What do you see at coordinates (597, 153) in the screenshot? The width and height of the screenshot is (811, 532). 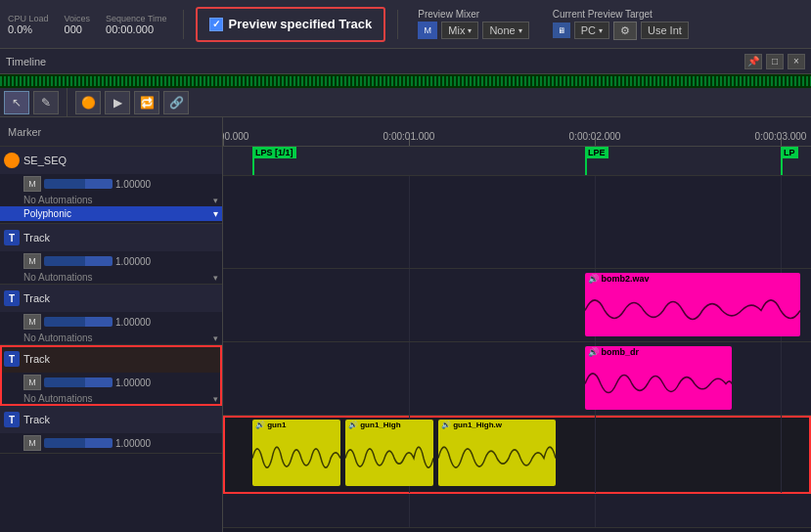 I see `lpe-label: LPE` at bounding box center [597, 153].